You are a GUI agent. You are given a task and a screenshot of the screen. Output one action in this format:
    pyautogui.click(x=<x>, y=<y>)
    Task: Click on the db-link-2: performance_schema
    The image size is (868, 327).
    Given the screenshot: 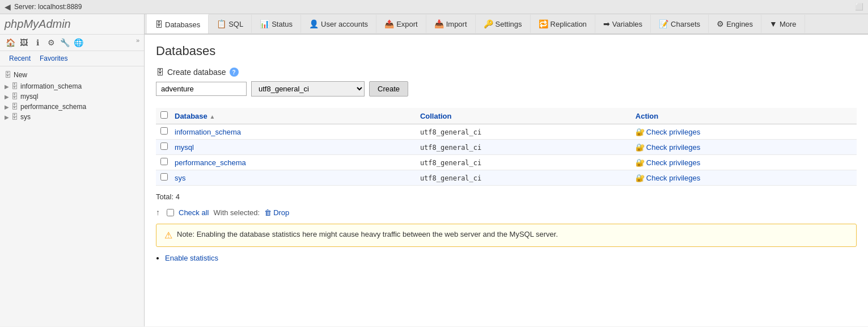 What is the action you would take?
    pyautogui.click(x=210, y=162)
    